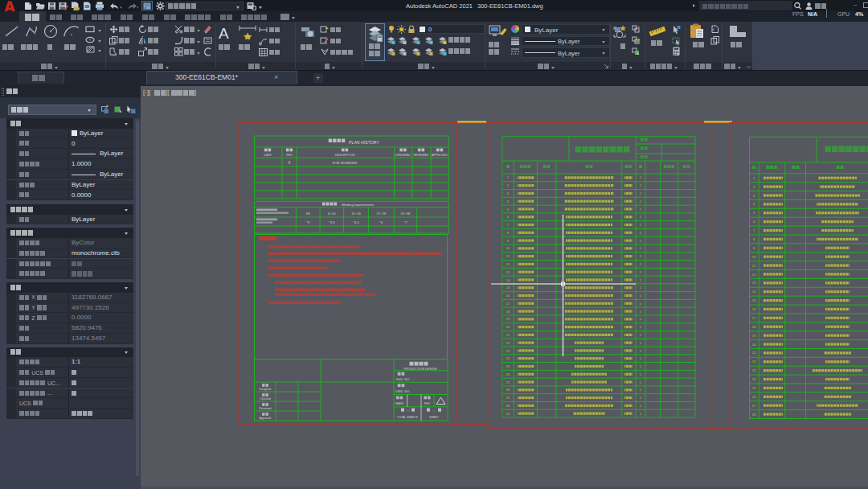 The width and height of the screenshot is (868, 489). Describe the element at coordinates (508, 405) in the screenshot. I see `svg-text: 30` at that location.